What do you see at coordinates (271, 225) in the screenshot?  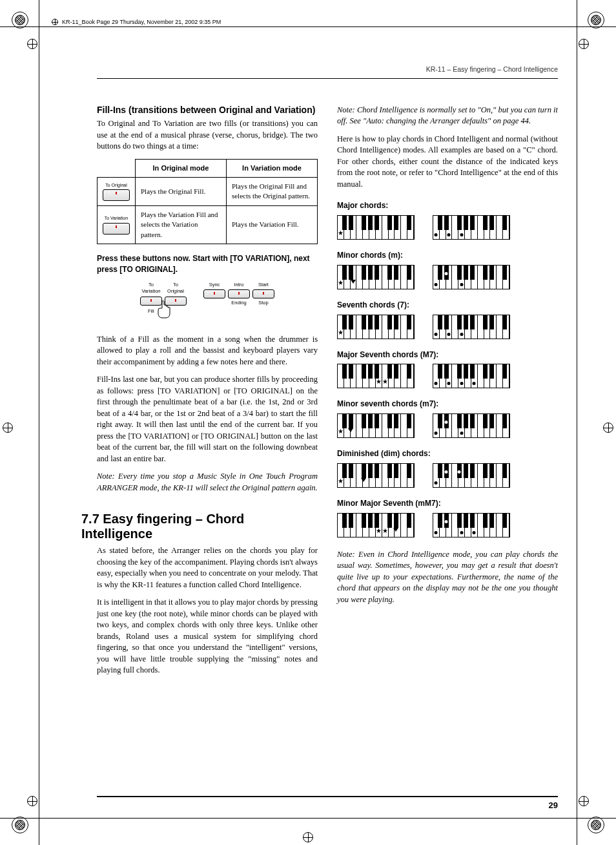 I see `cell: Plays the Variation Fill.` at bounding box center [271, 225].